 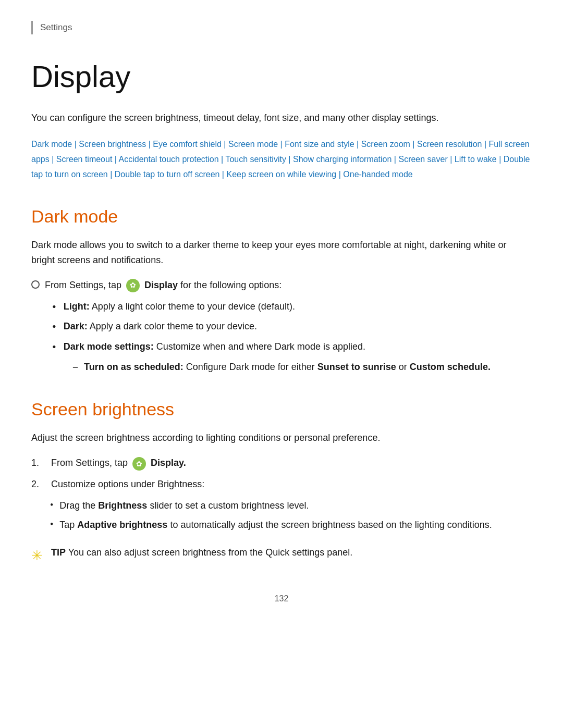 I want to click on nav-links: Dark mode | Screen brightness | Eye comf…, so click(x=282, y=159).